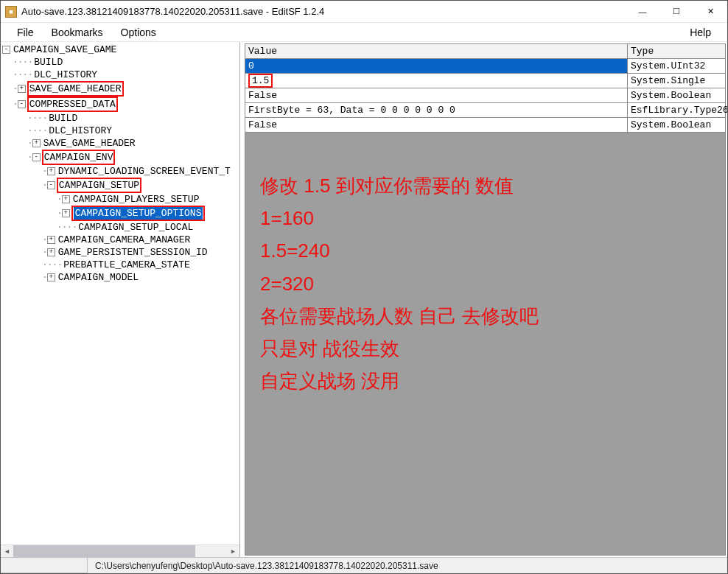 The width and height of the screenshot is (728, 574). I want to click on tree-node: ·+ DYNAMIC_LOADING_SCREEN_EVENT_T, so click(121, 171).